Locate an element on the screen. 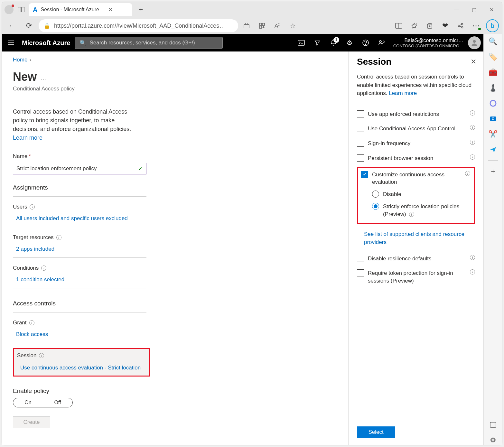 This screenshot has width=504, height=447. read-aloud-icon: A)) is located at coordinates (277, 26).